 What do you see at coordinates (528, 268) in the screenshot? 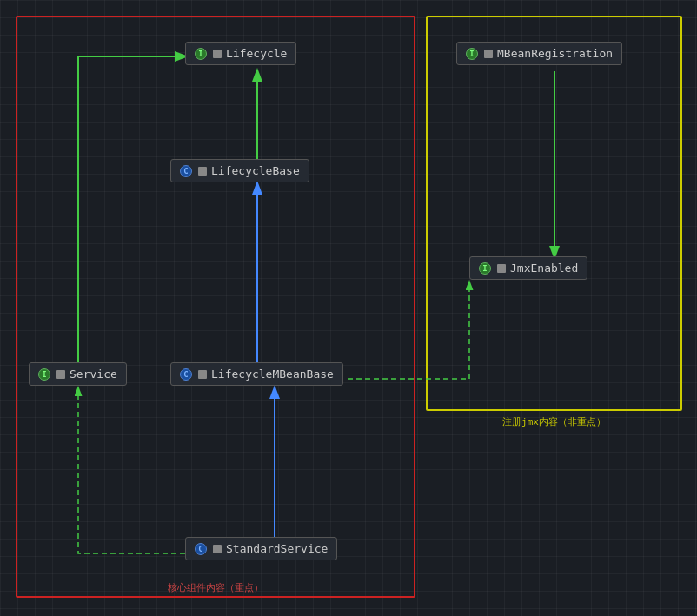
I see `node-jmx-enabled: I JmxEnabled` at bounding box center [528, 268].